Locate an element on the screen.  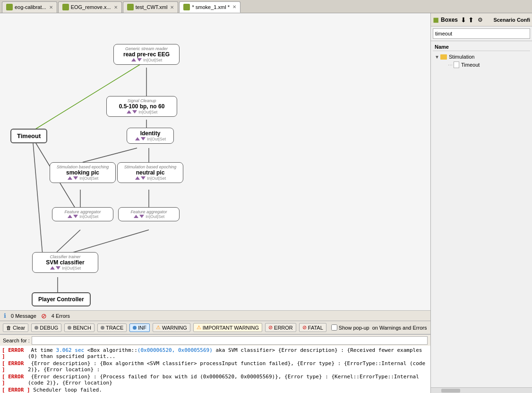
status-bar: ℹ 0 Message ⊘ 4 Errors is located at coordinates (215, 315).